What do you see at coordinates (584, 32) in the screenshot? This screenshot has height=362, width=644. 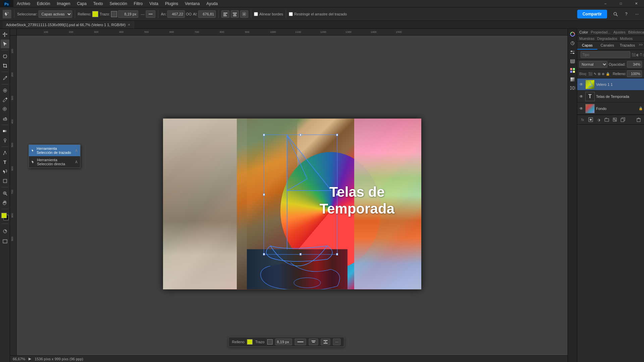 I see `color-panel-label: Color` at bounding box center [584, 32].